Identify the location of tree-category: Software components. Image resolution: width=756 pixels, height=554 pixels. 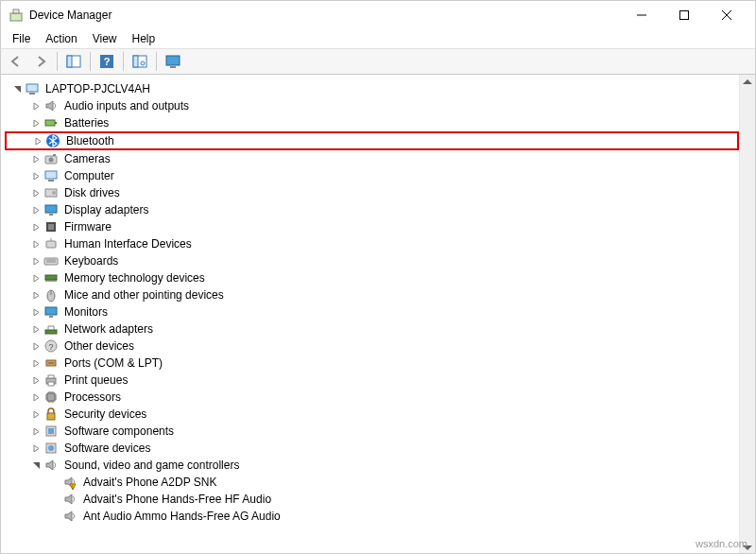
(372, 431).